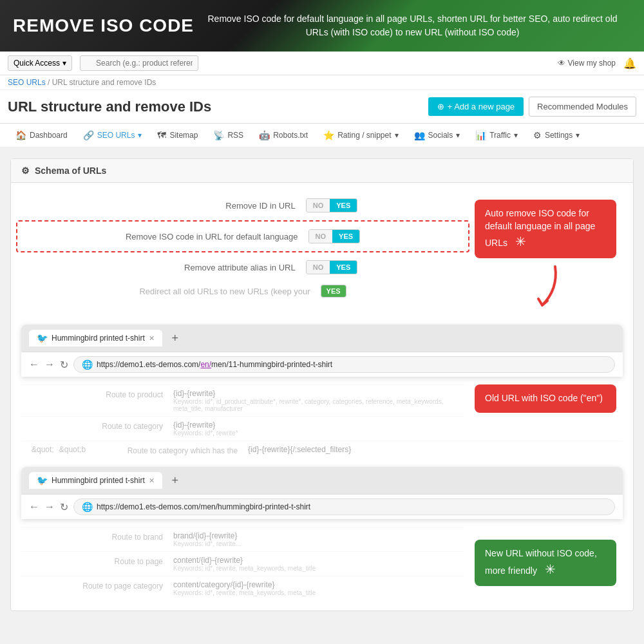  What do you see at coordinates (322, 171) in the screenshot?
I see `schema-header: ⚙ Schema of URLs` at bounding box center [322, 171].